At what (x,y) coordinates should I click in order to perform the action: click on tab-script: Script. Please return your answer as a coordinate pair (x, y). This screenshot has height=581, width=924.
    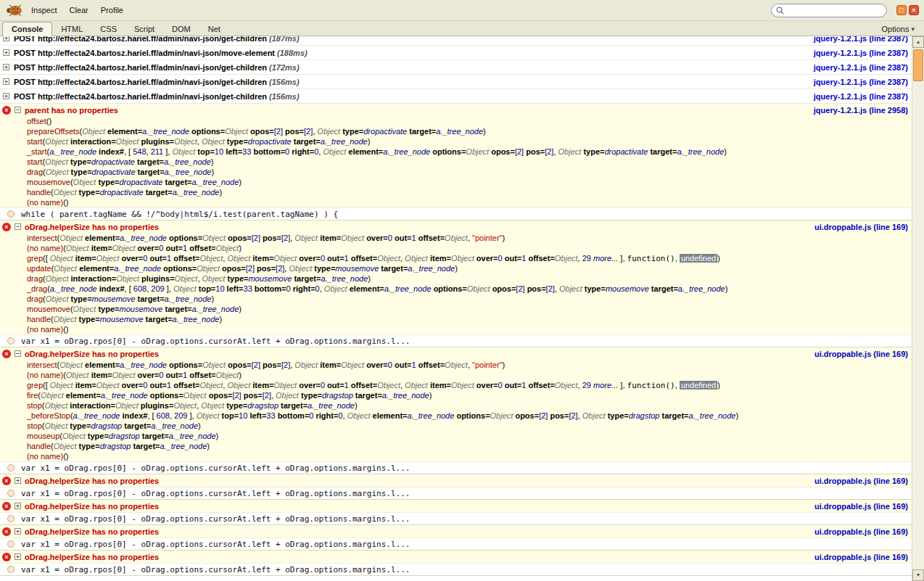
    Looking at the image, I should click on (144, 29).